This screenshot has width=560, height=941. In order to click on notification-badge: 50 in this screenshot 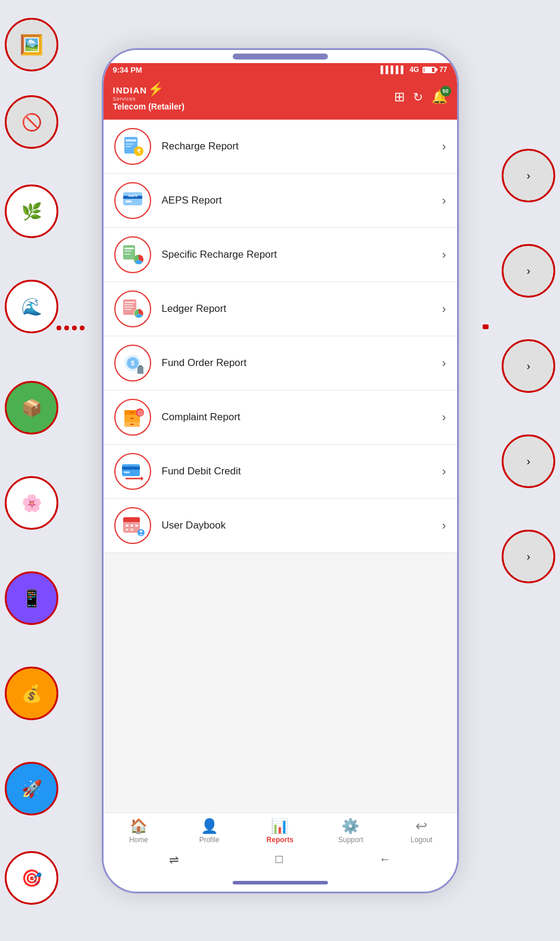, I will do `click(446, 91)`.